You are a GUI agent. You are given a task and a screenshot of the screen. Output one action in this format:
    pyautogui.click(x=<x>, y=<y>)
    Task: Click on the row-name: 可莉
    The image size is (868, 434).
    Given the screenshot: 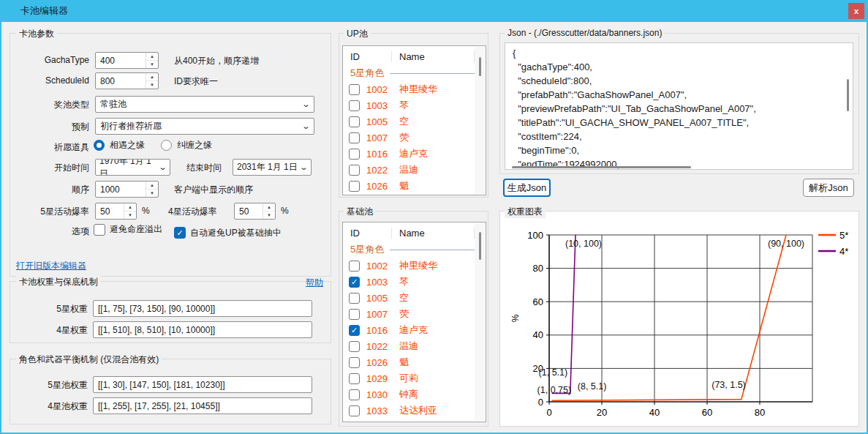 What is the action you would take?
    pyautogui.click(x=409, y=378)
    